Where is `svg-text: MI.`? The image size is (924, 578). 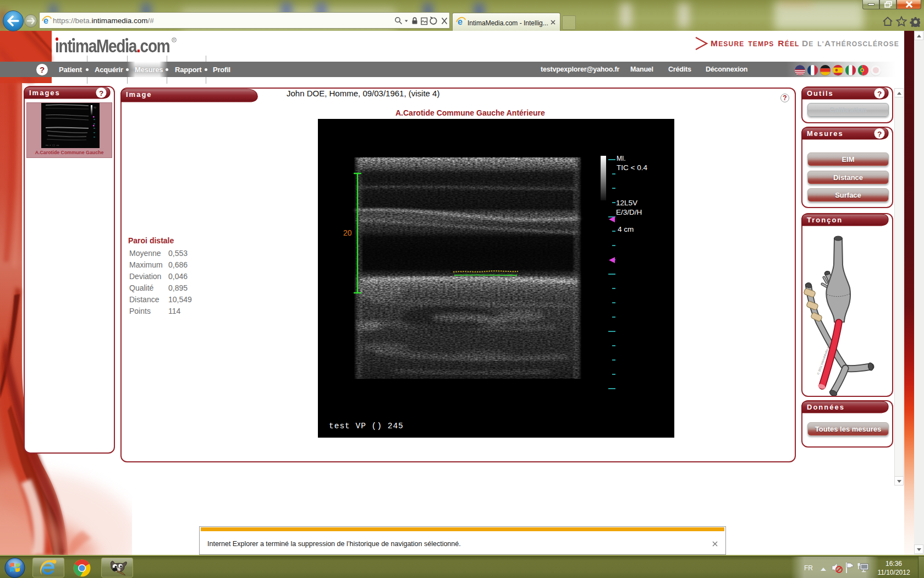
svg-text: MI. is located at coordinates (622, 159).